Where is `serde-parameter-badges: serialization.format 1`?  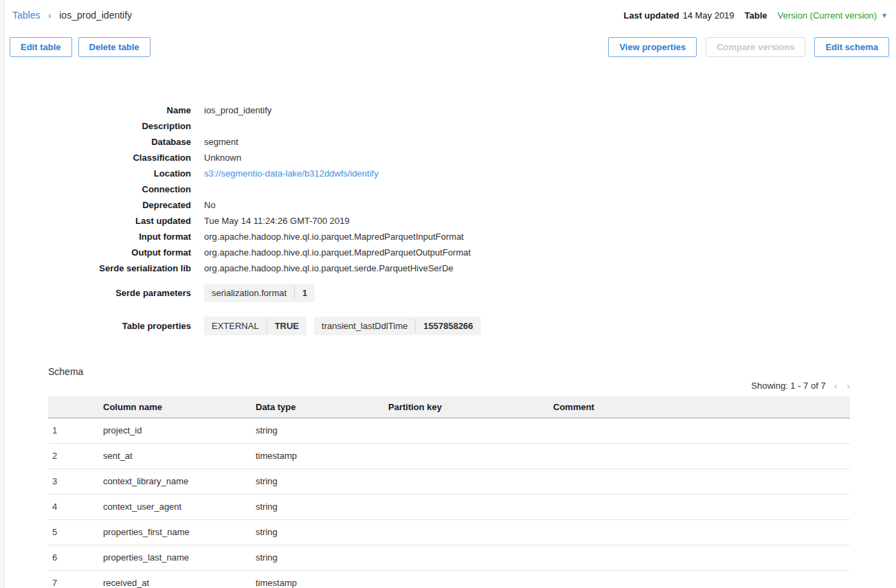 serde-parameter-badges: serialization.format 1 is located at coordinates (260, 293).